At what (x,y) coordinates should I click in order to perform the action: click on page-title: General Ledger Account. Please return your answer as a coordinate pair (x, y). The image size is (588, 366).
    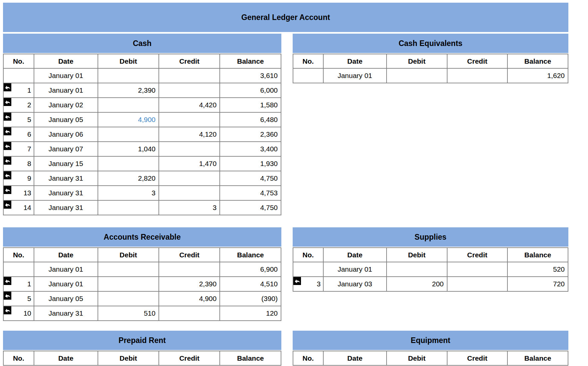
    Looking at the image, I should click on (286, 17).